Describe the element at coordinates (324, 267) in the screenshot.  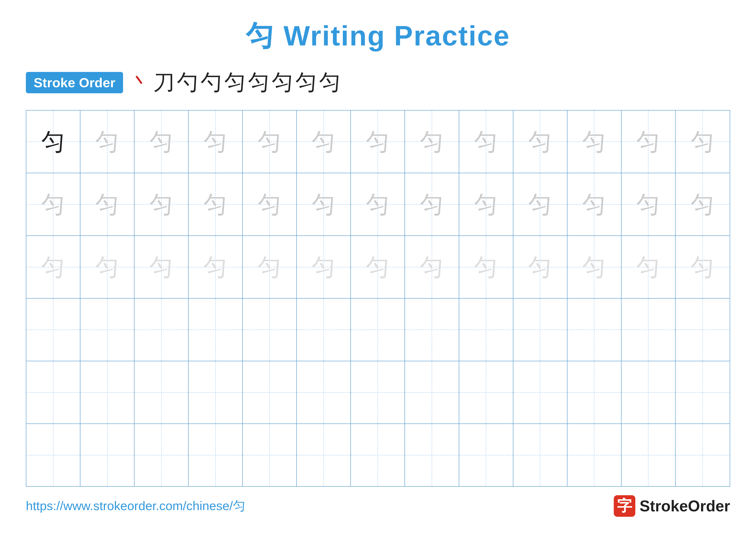
I see `grid-cell-3-6: 匀` at that location.